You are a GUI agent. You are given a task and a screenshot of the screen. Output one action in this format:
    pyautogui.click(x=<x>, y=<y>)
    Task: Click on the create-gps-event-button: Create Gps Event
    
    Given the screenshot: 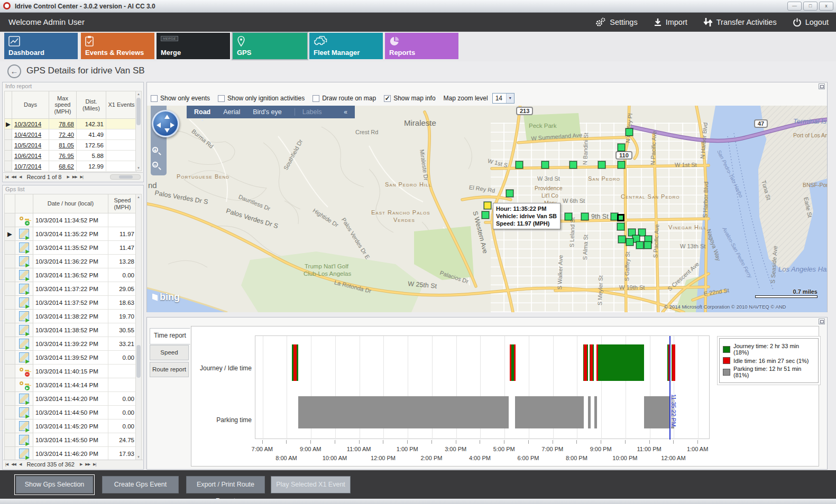 What is the action you would take?
    pyautogui.click(x=141, y=485)
    